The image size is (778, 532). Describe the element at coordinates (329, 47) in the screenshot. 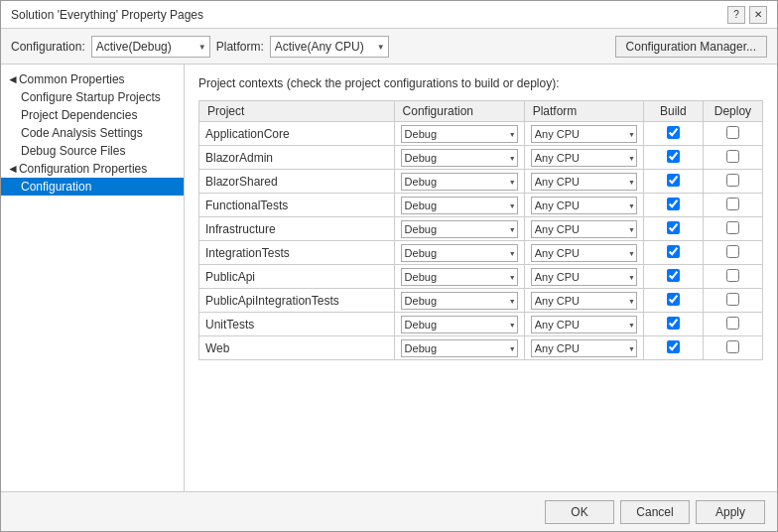

I see `platform-select: Active(Any CPU)` at that location.